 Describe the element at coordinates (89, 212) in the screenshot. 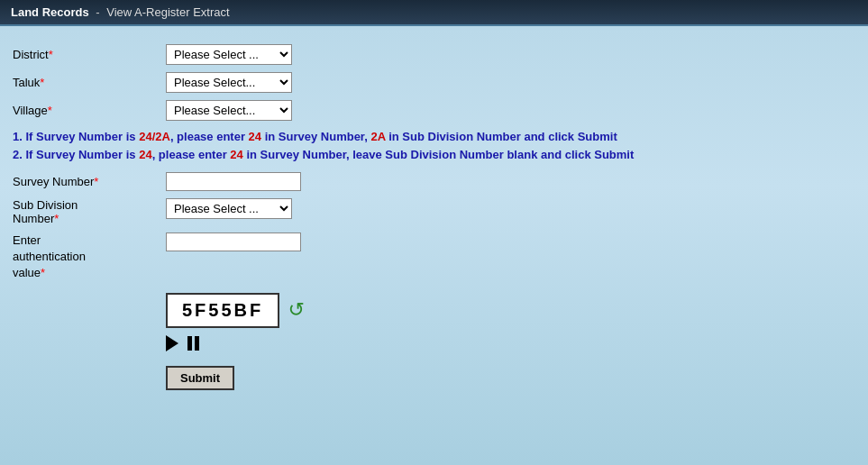

I see `sub-division-label: Sub Division Number*` at that location.